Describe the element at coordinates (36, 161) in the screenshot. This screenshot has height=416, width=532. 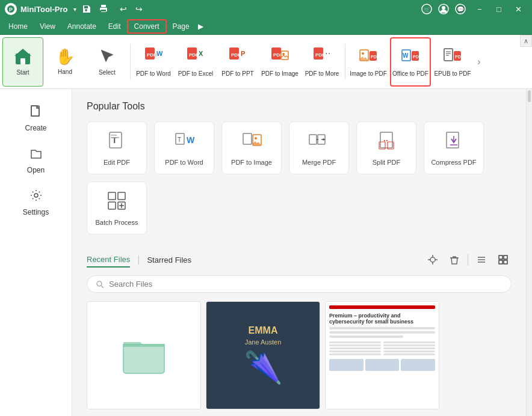
I see `sidebar-item-open: Open` at that location.